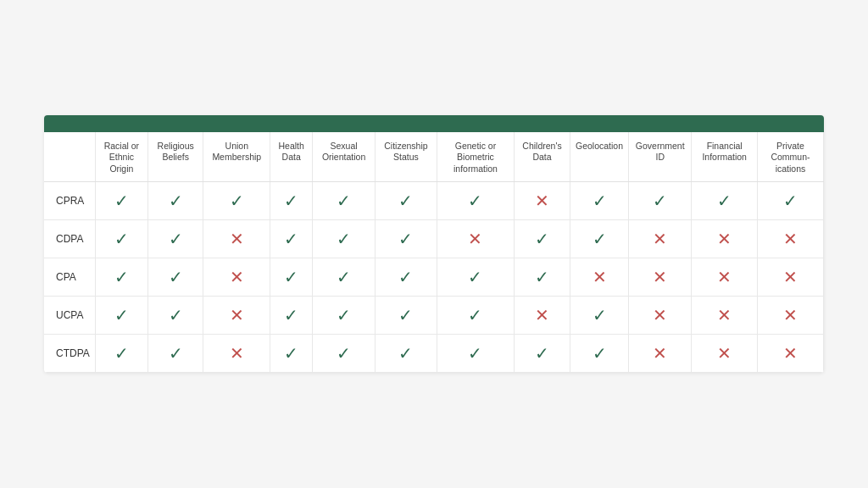  Describe the element at coordinates (70, 158) in the screenshot. I see `law-column-header` at that location.